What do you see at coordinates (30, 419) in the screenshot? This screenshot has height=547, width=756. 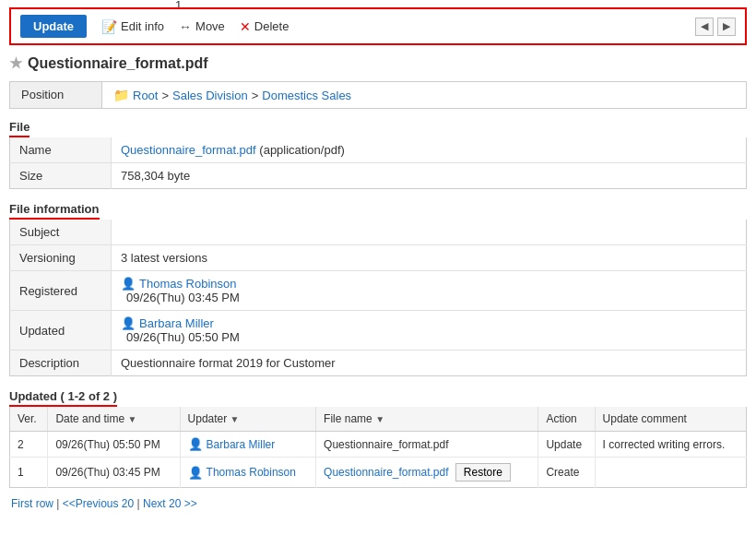 I see `col-ver: Ver.` at bounding box center [30, 419].